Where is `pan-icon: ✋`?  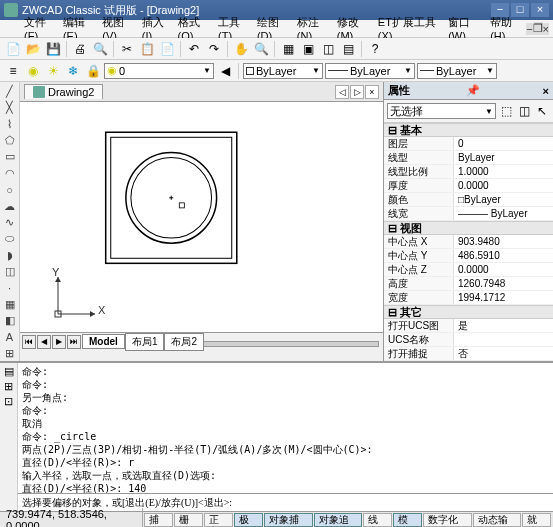
pan-icon: ✋ is located at coordinates (241, 49).